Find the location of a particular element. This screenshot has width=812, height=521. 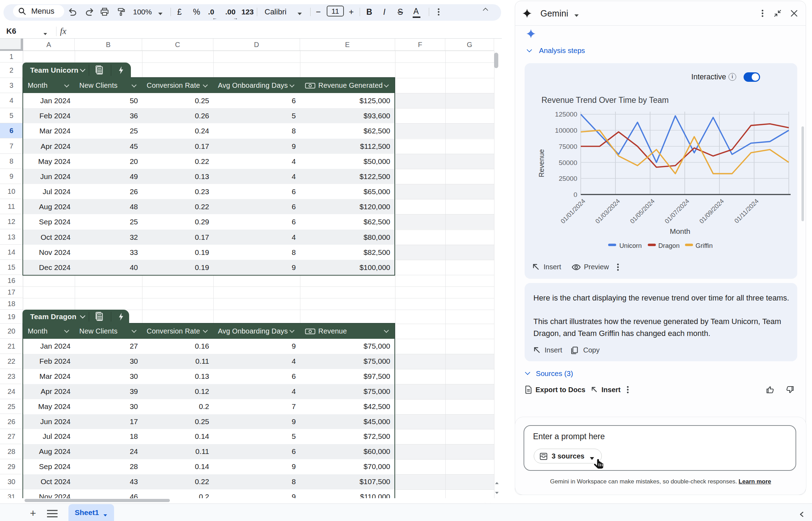

svg-text: 0 is located at coordinates (575, 194).